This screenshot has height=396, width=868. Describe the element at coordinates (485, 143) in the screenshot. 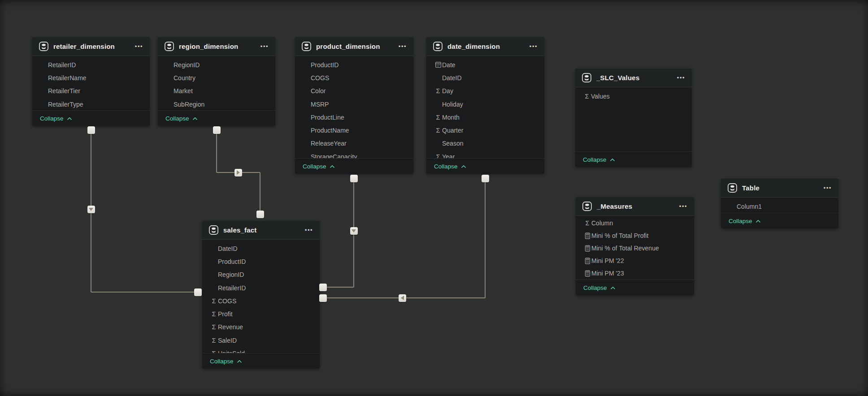

I see `field-season: Season` at that location.